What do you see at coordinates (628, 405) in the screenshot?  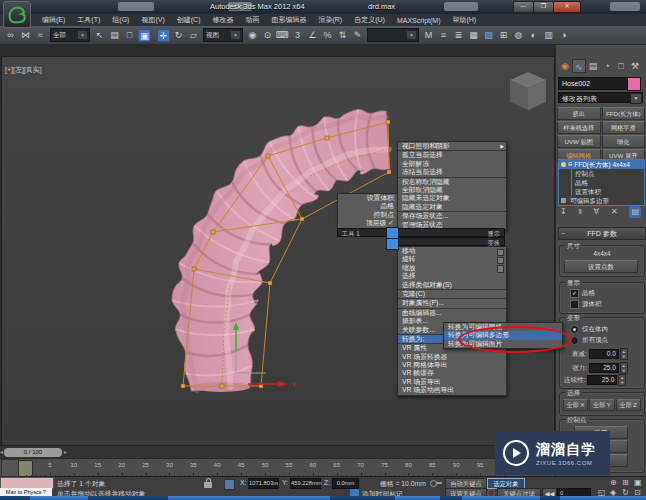 I see `select-button-全部 Z: 全部 Z` at bounding box center [628, 405].